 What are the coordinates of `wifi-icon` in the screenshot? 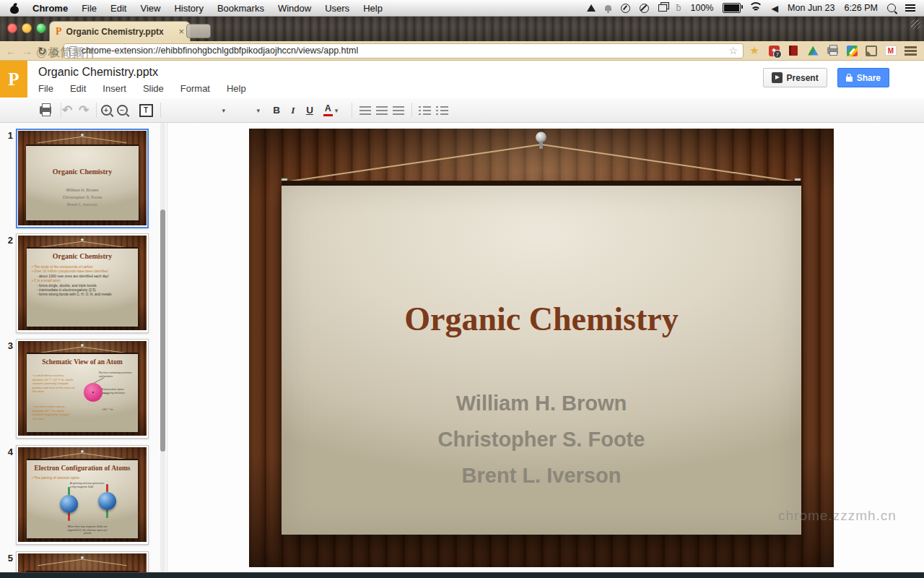 It's located at (756, 8).